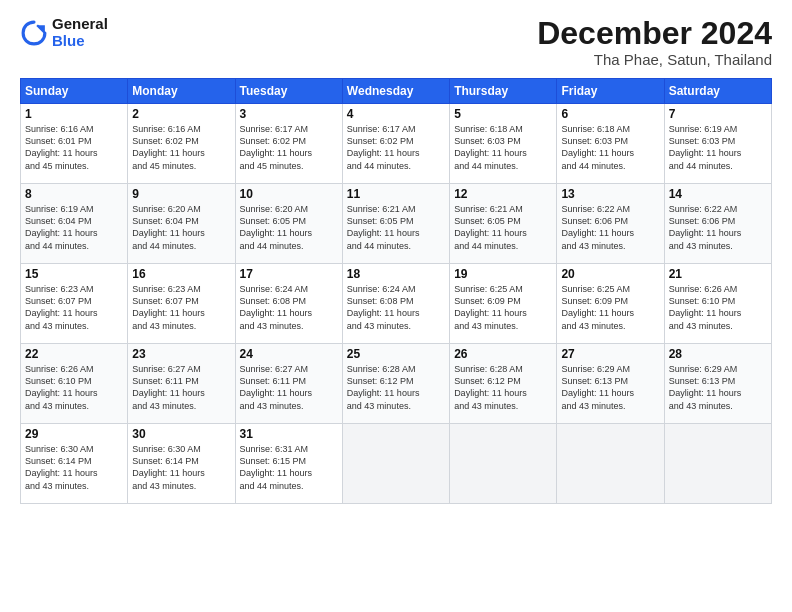 This screenshot has width=792, height=612. I want to click on table-cell: 11Sunrise: 6:21 AMSunset: 6:05 PMDayligh…, so click(396, 224).